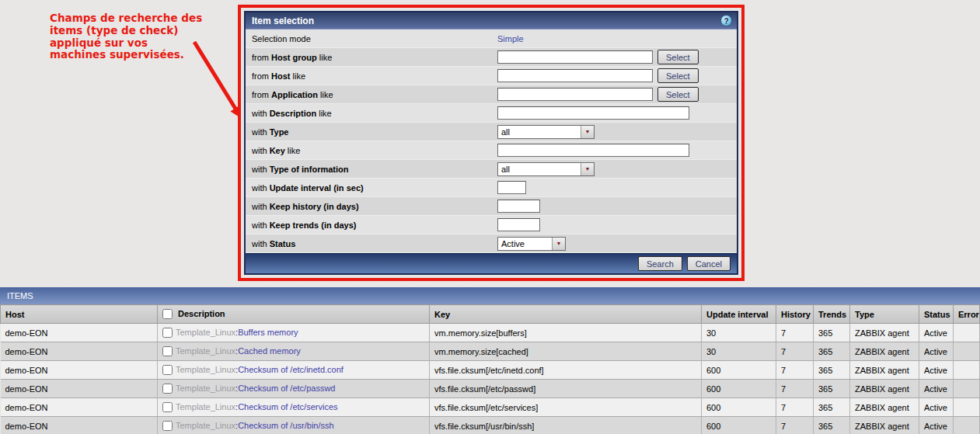  What do you see at coordinates (739, 333) in the screenshot?
I see `update-interval-cell: 30` at bounding box center [739, 333].